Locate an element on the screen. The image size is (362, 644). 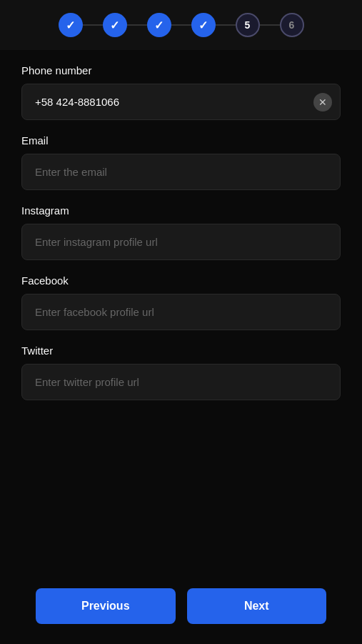
step-5-label: 5 is located at coordinates (248, 25).